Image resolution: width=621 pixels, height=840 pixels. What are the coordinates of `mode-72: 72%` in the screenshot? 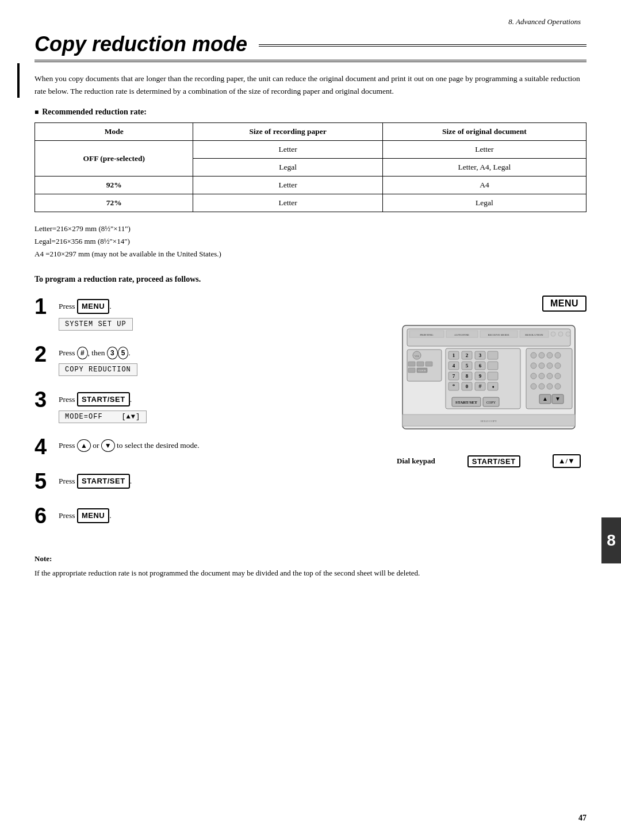 It's located at (114, 204).